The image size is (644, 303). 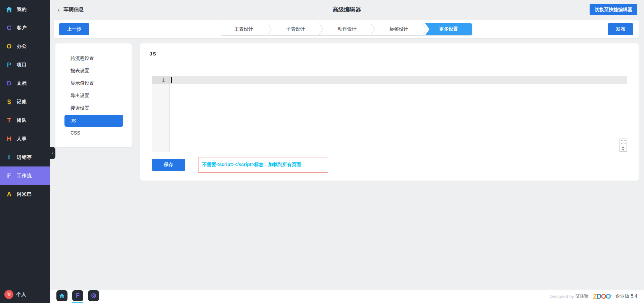 What do you see at coordinates (389, 64) in the screenshot?
I see `divider` at bounding box center [389, 64].